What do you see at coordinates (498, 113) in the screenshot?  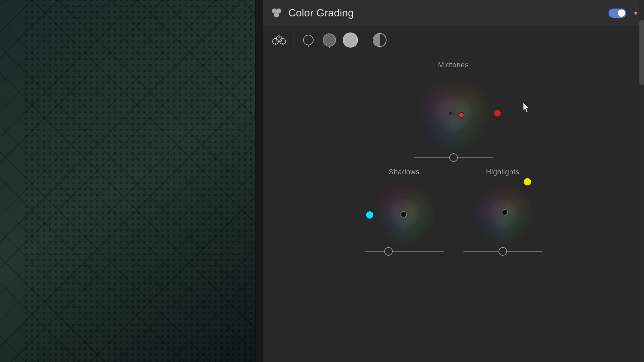 I see `midtones-external-dot` at bounding box center [498, 113].